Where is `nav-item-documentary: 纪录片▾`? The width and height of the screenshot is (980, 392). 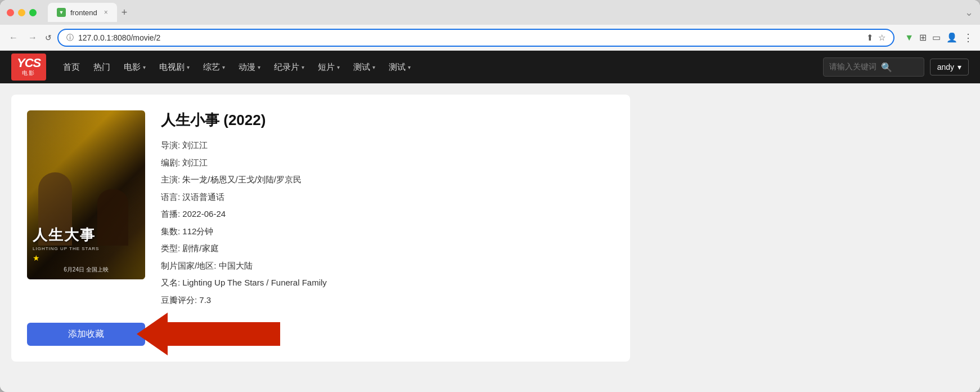 nav-item-documentary: 纪录片▾ is located at coordinates (289, 68).